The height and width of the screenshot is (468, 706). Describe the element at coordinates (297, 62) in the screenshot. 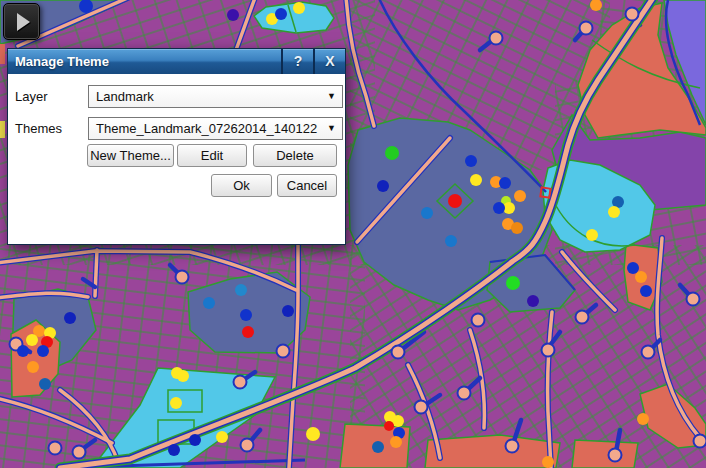

I see `help-button: ?` at that location.